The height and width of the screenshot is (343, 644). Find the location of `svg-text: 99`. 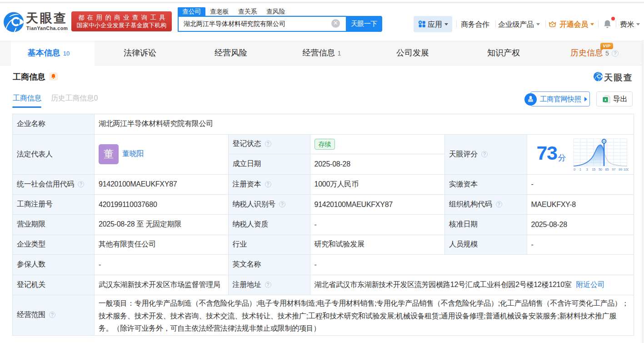

svg-text: 99 is located at coordinates (620, 169).